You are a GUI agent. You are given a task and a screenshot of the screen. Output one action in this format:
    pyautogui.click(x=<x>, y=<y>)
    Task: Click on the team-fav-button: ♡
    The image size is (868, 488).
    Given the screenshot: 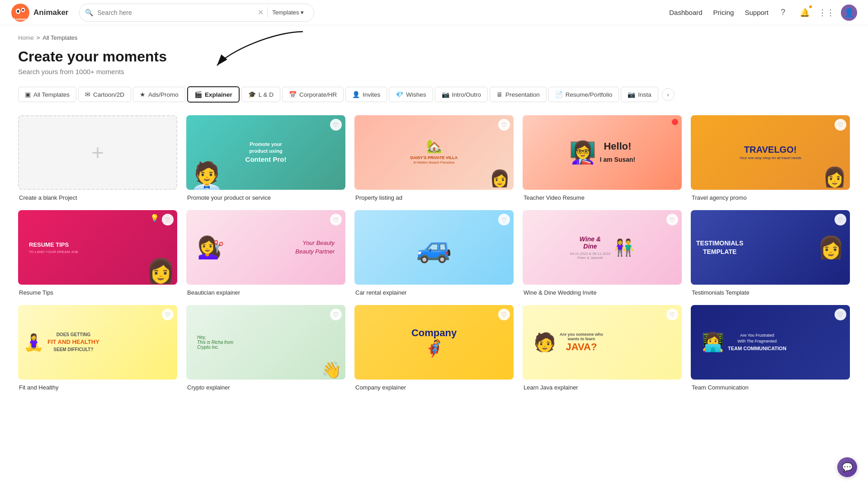 What is the action you would take?
    pyautogui.click(x=840, y=314)
    